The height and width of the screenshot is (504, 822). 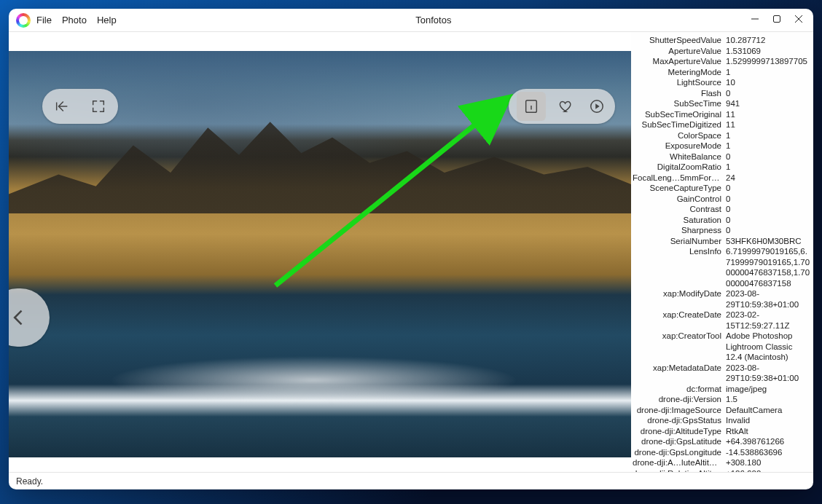 I want to click on metadata-value: 10, so click(x=767, y=83).